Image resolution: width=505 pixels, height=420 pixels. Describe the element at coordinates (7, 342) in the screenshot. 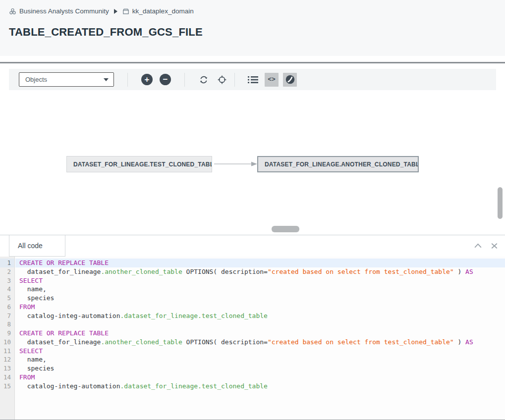

I see `line-number: 10` at that location.